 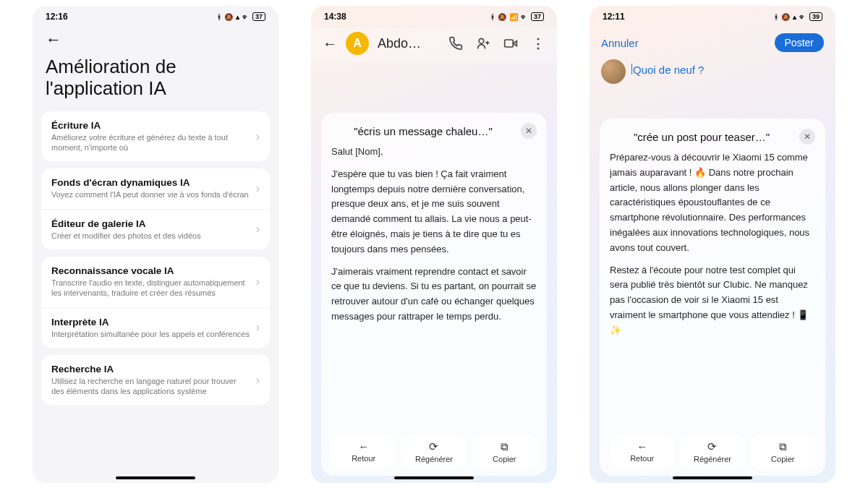 What do you see at coordinates (156, 137) in the screenshot?
I see `setting-item-ecriture: Écriture IA Améliorez votre écriture et …` at bounding box center [156, 137].